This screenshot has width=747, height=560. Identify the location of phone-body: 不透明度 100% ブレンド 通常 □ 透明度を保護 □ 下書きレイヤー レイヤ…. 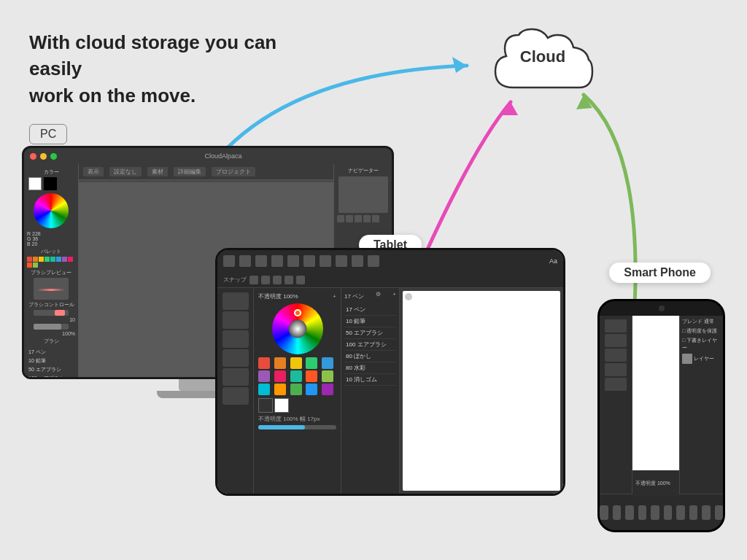
(661, 416).